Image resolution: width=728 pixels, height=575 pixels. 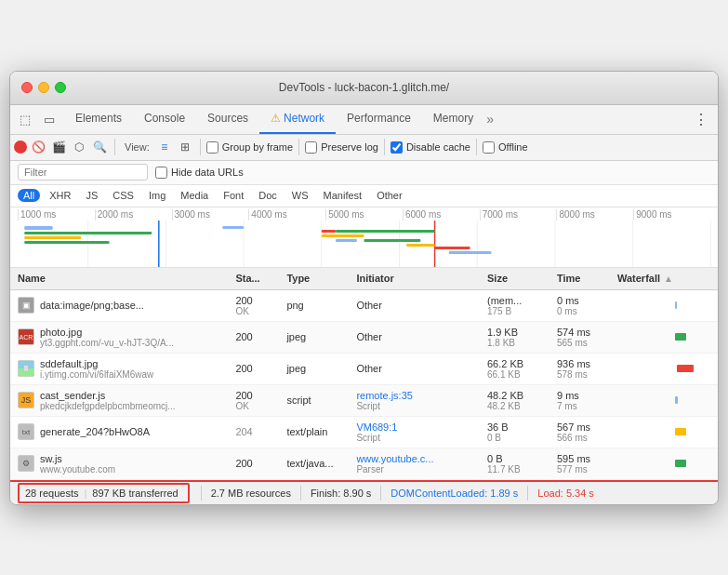 I want to click on hide-data-urls-checkbox: Hide data URLs, so click(x=199, y=173).